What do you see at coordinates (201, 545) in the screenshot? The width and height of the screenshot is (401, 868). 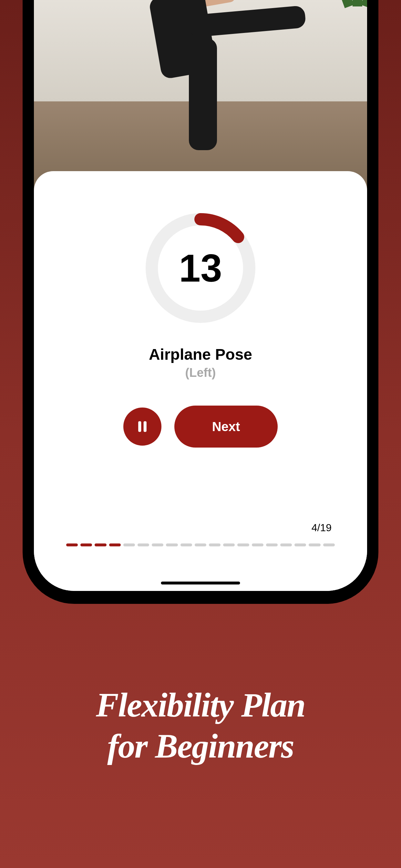 I see `progress-bar` at bounding box center [201, 545].